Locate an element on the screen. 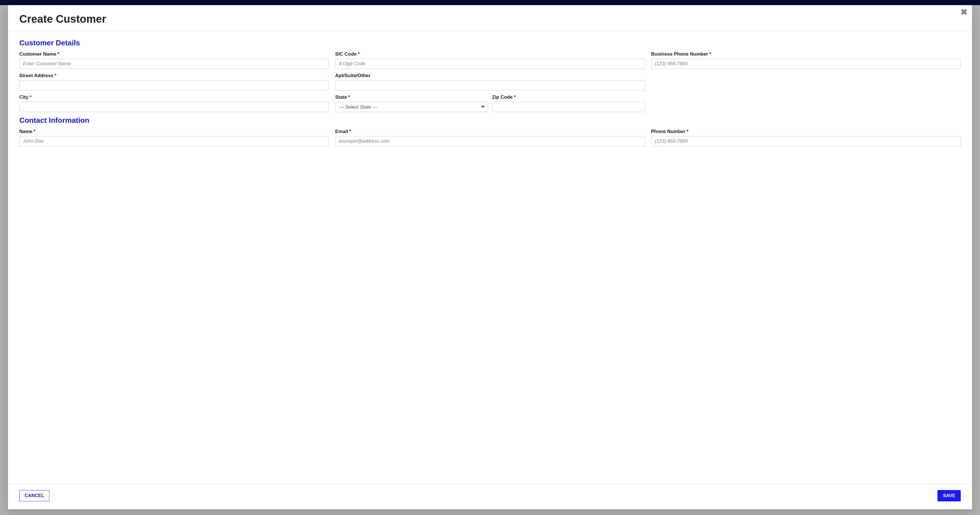 This screenshot has width=980, height=515. contact-name-input is located at coordinates (174, 141).